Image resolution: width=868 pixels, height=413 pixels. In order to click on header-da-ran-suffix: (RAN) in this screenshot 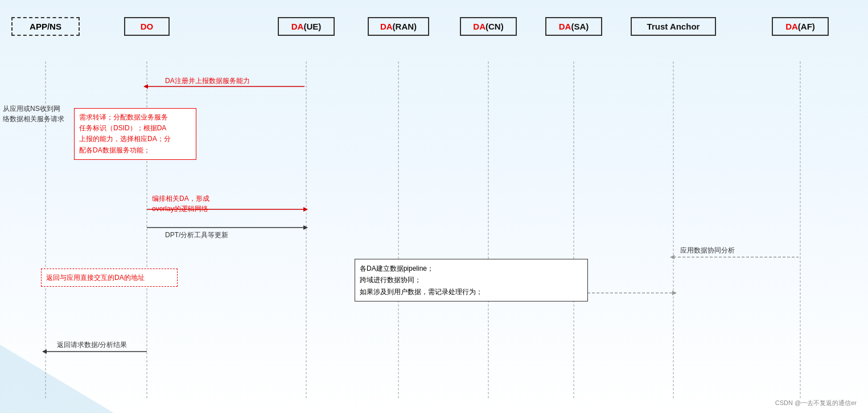, I will do `click(405, 26)`.